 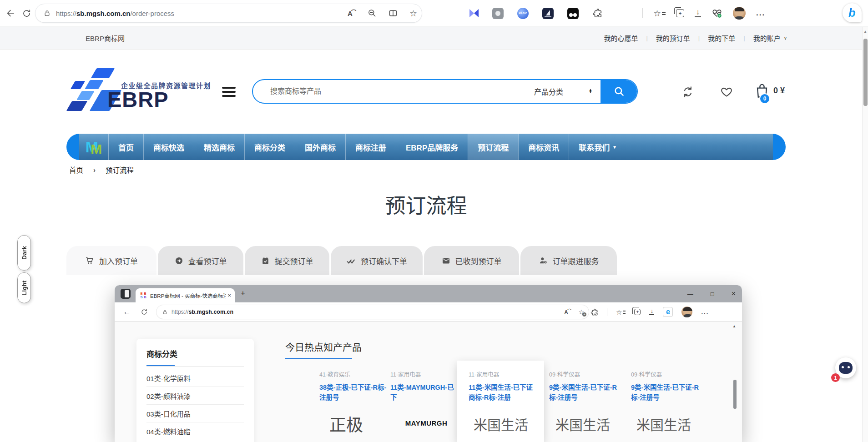 I want to click on ie-mode-icon: e, so click(x=668, y=312).